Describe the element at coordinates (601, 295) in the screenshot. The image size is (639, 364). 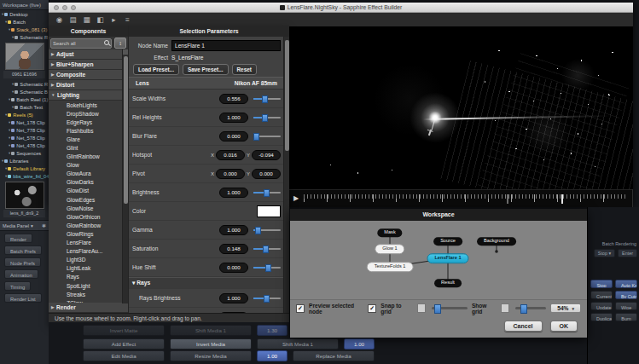
I see `host-button-current-: Current ▾` at that location.